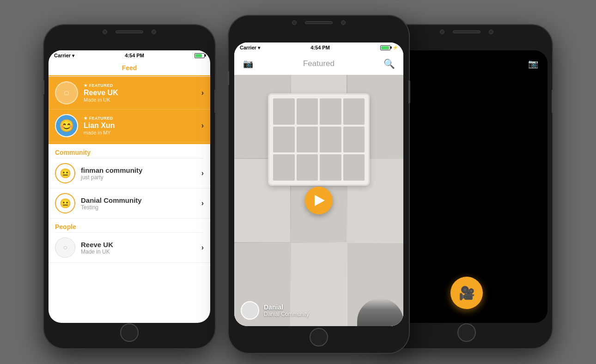 Image resolution: width=596 pixels, height=364 pixels. Describe the element at coordinates (533, 64) in the screenshot. I see `flip-camera-icon: 📷` at that location.